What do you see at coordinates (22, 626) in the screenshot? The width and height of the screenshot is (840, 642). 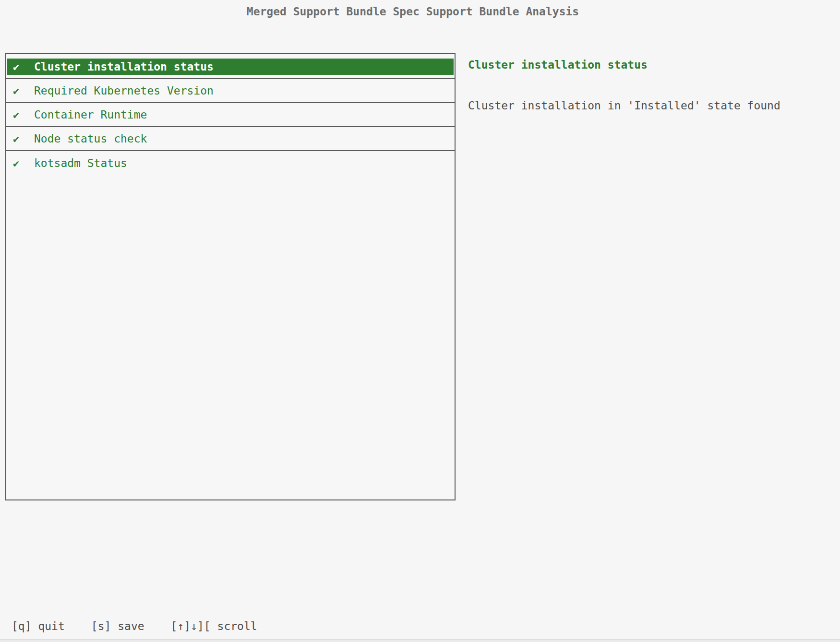 I see `footer-hint-key: [q]` at bounding box center [22, 626].